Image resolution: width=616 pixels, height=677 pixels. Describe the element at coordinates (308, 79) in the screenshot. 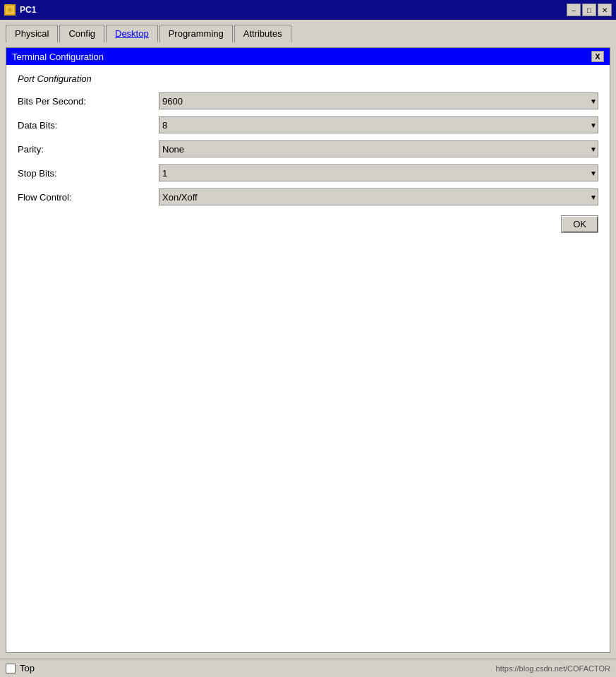

I see `section-title: Port Configuration` at that location.